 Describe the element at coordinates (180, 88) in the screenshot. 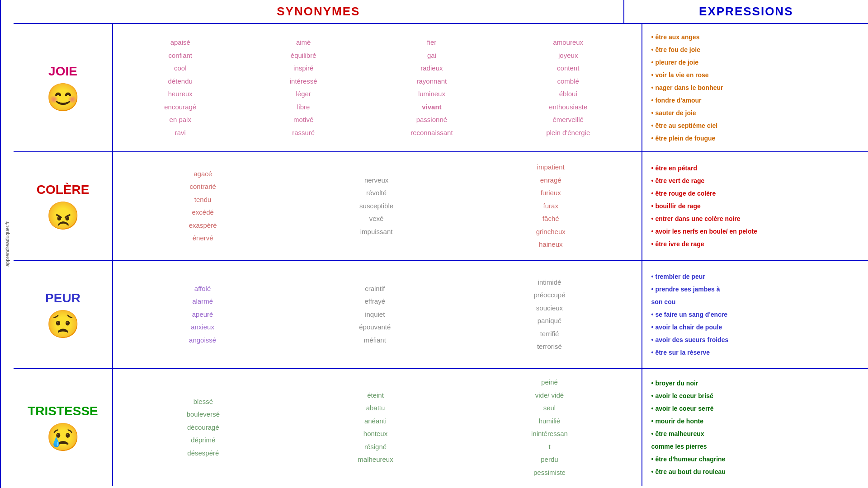

I see `joie-syn-col-1: apaisé confiant cool détendu heureux enc…` at that location.